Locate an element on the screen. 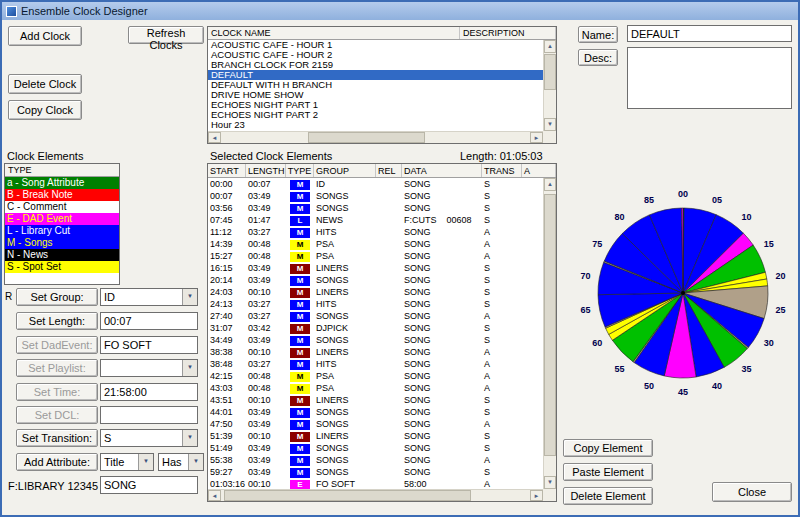  a-column-header: A is located at coordinates (539, 170).